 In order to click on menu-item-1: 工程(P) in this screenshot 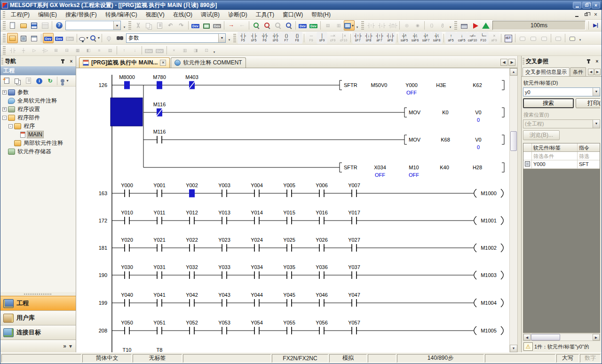, I will do `click(20, 15)`.